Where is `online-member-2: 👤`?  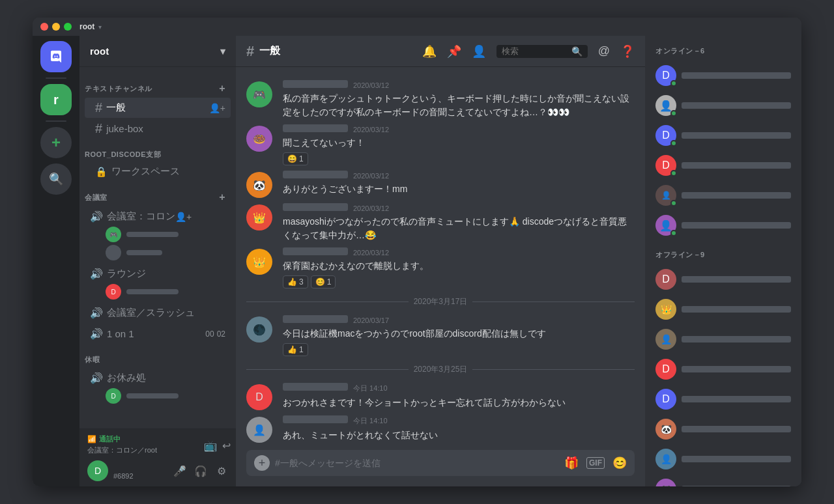
online-member-2: 👤 is located at coordinates (723, 105).